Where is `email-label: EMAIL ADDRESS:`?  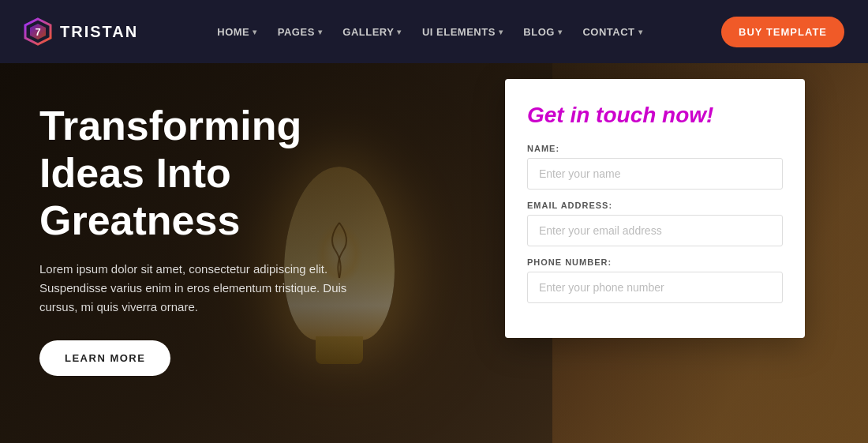 email-label: EMAIL ADDRESS: is located at coordinates (655, 205).